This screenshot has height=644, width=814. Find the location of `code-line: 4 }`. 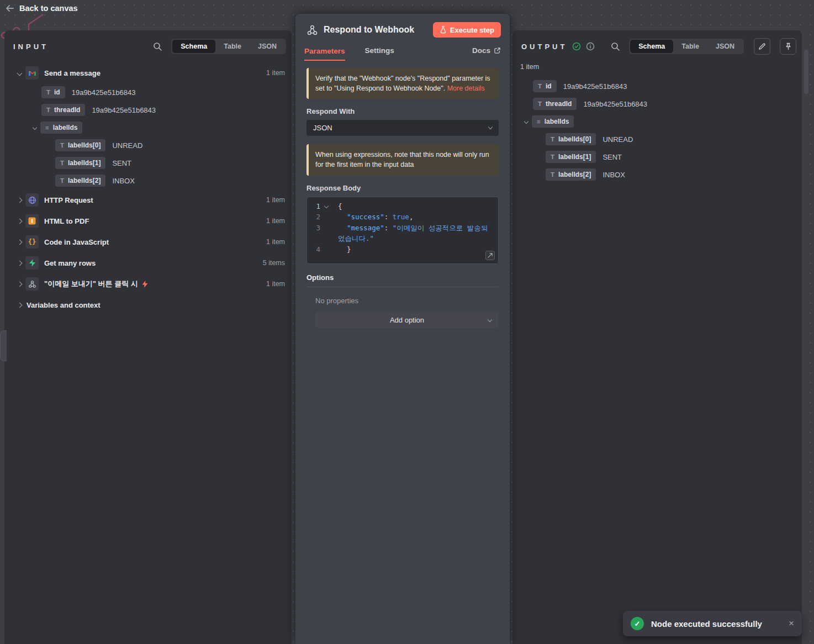

code-line: 4 } is located at coordinates (400, 250).